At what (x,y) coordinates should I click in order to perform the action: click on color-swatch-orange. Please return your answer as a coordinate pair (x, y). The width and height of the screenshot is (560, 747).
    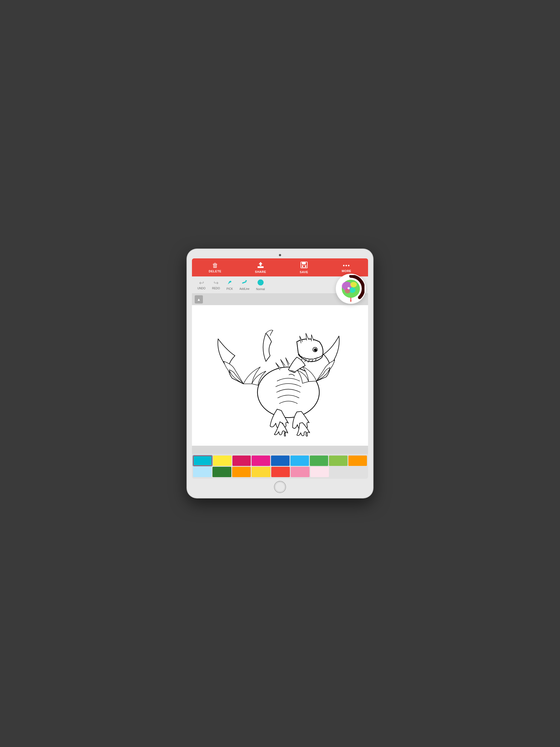
    Looking at the image, I should click on (357, 461).